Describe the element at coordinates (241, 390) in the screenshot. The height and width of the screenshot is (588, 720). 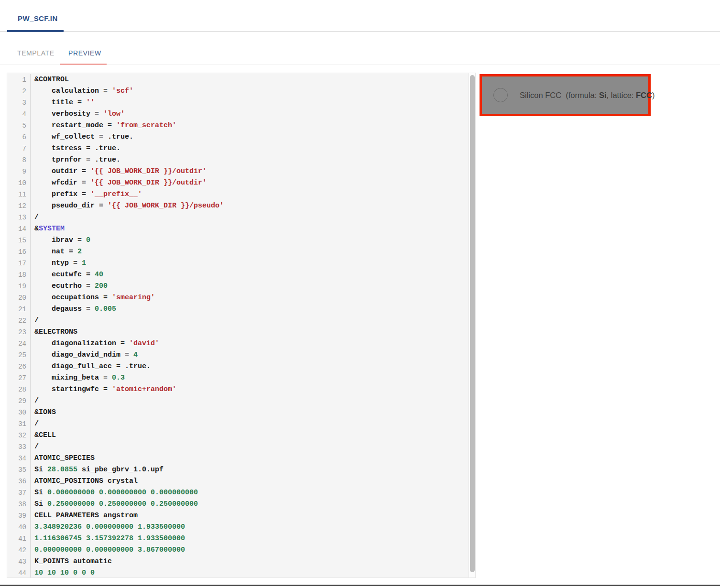
I see `code-line: 28 startingwfc = 'atomic+random'` at that location.